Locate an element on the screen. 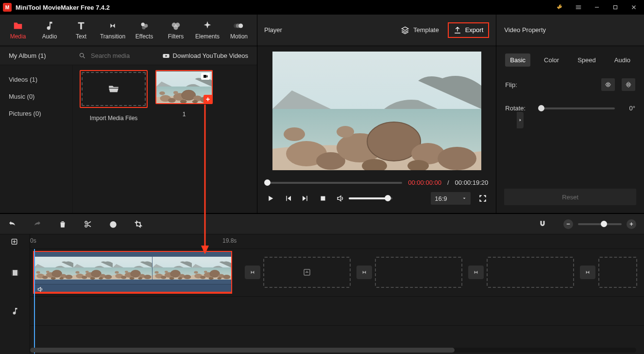 The image size is (644, 354). delete-button is located at coordinates (63, 224).